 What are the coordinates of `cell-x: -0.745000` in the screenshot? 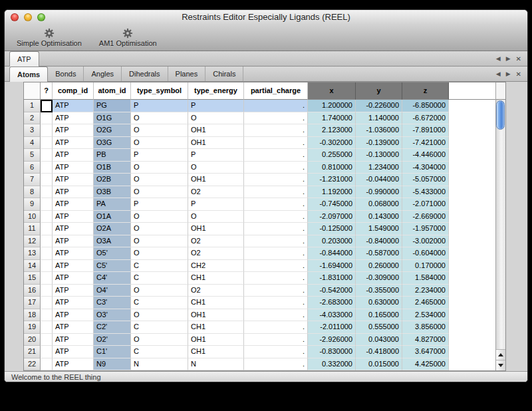 It's located at (332, 205).